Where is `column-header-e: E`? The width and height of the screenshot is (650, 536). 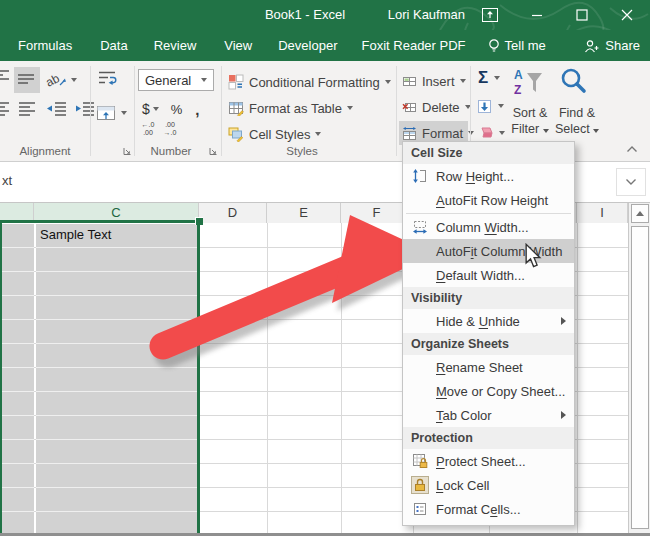
column-header-e: E is located at coordinates (304, 213).